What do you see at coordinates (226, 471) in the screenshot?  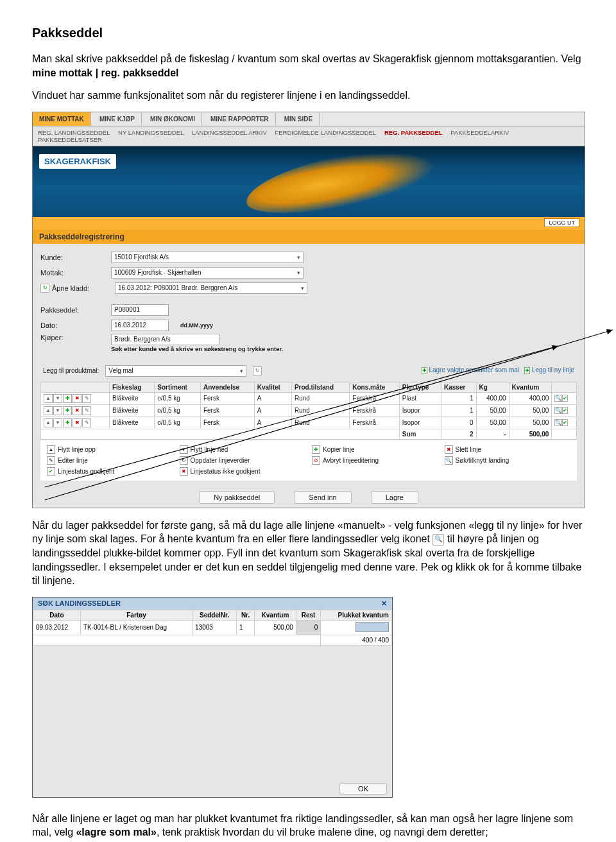 I see `legend-item: Linjestatus ikke godkjent` at bounding box center [226, 471].